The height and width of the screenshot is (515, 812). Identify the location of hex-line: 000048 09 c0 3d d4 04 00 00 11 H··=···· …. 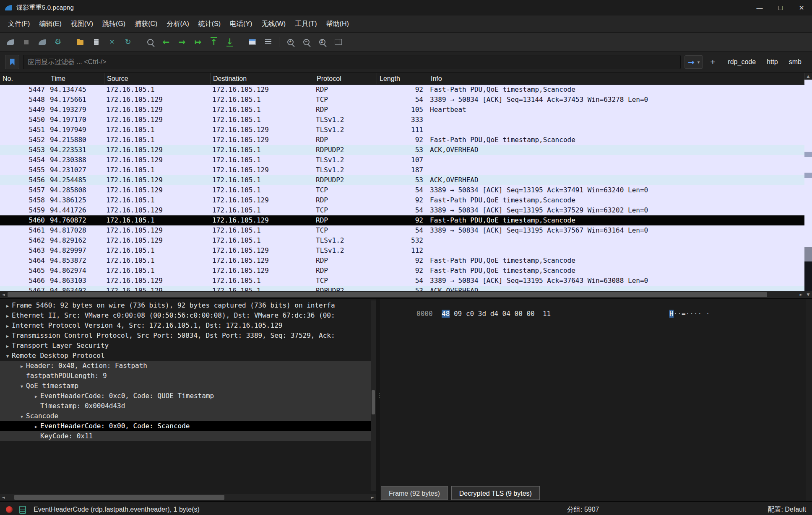
(593, 312).